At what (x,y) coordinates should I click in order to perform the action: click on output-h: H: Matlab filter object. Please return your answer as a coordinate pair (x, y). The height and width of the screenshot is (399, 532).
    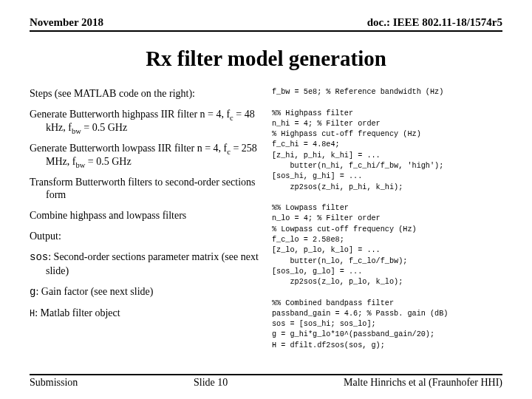
    Looking at the image, I should click on (144, 313).